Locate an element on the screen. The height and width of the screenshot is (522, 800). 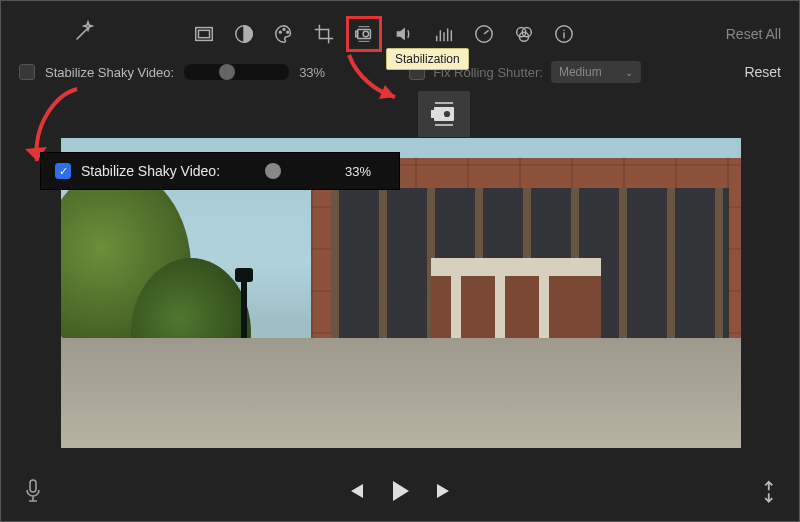
stabilize-slider is located at coordinates (236, 72).